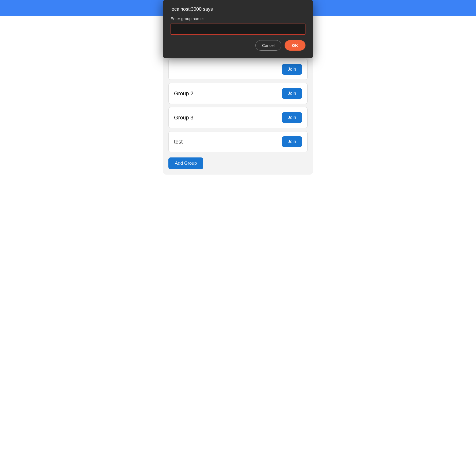  I want to click on group-name-2: Group 2, so click(184, 94).